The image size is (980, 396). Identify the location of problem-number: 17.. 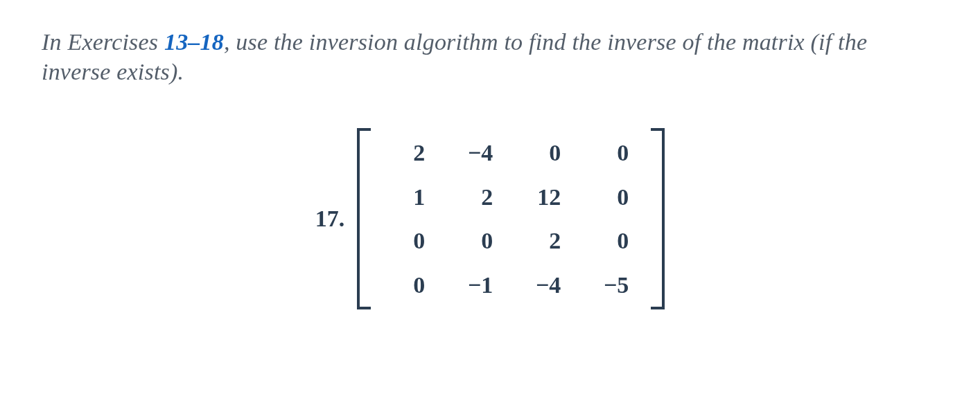
(330, 219).